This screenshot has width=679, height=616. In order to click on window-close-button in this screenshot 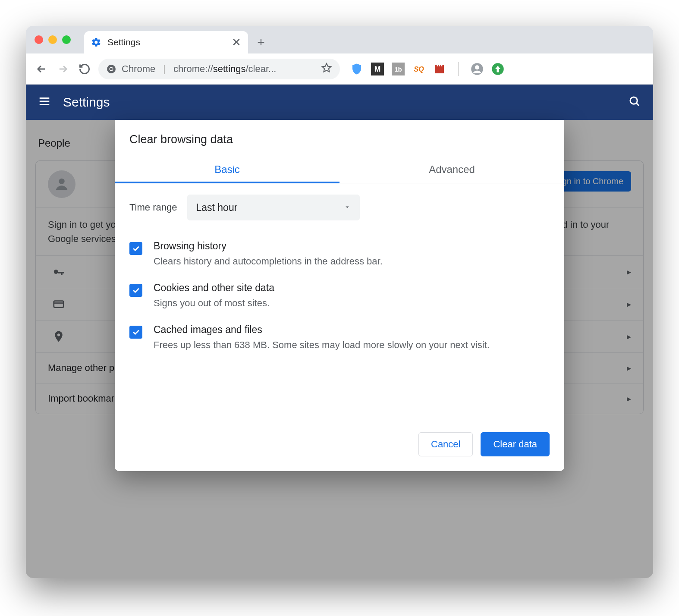, I will do `click(39, 40)`.